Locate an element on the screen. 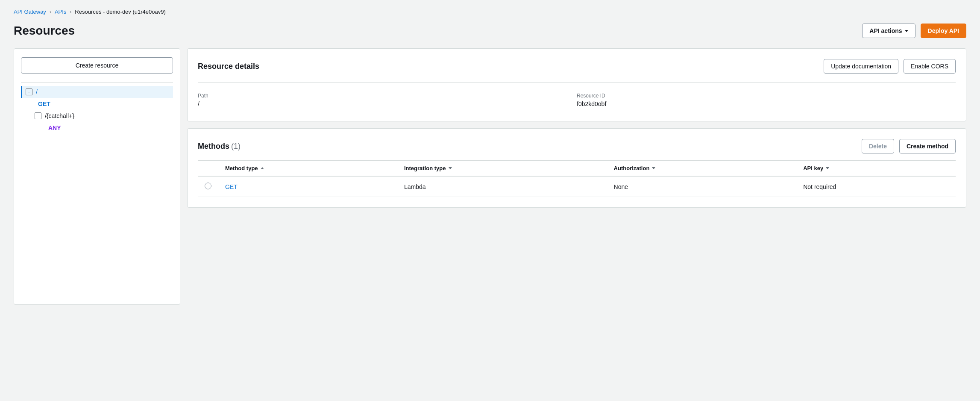  detail-resource-id: Resource ID f0b2kd0obf is located at coordinates (766, 100).